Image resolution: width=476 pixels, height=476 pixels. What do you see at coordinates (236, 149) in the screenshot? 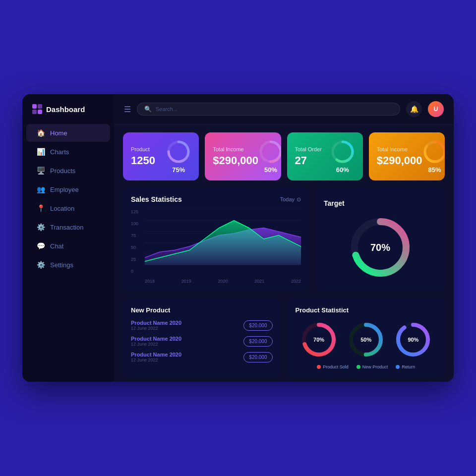
I see `stat-label-income1: Total Income` at bounding box center [236, 149].